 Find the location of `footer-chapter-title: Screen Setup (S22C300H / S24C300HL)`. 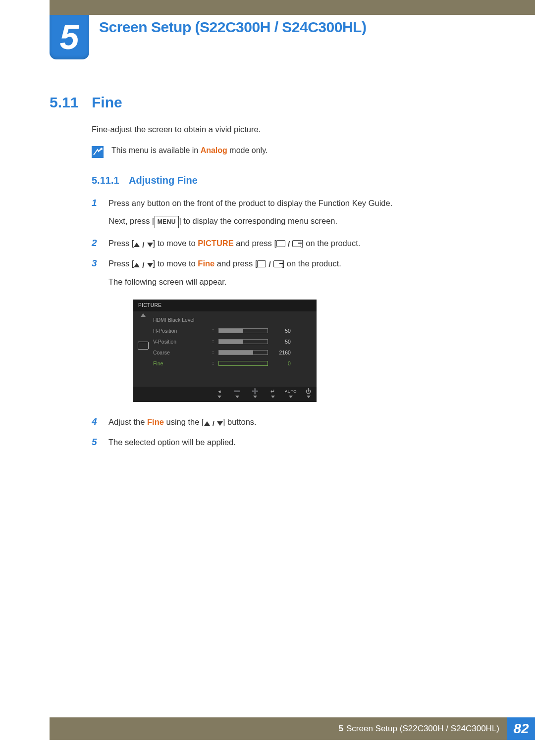

footer-chapter-title: Screen Setup (S22C300H / S24C300HL) is located at coordinates (423, 729).